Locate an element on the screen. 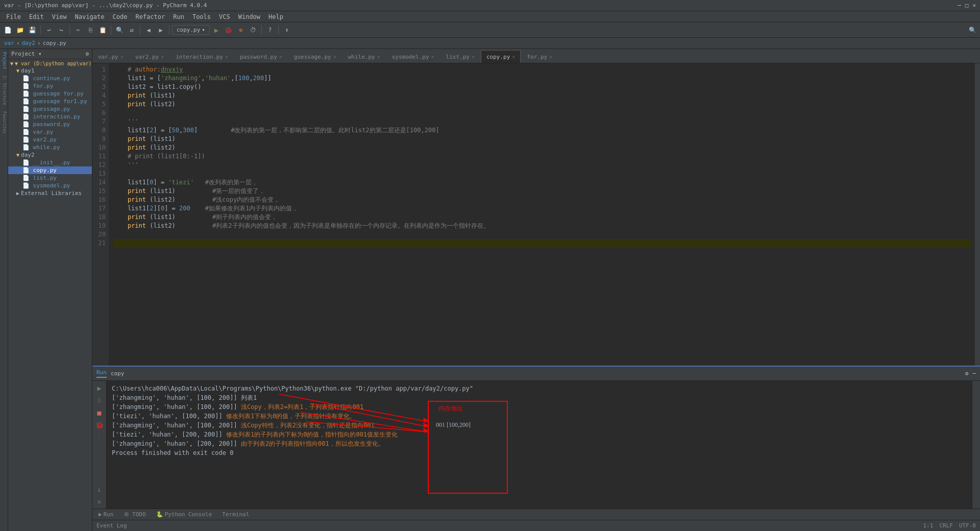 This screenshot has height=531, width=980. scroll-end-btn: ↓ is located at coordinates (100, 489).